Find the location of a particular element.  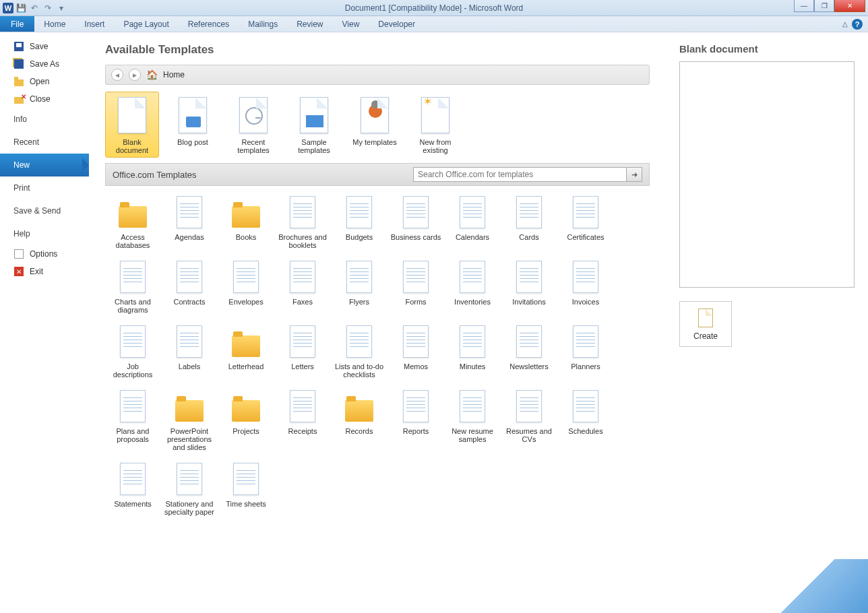

category-item: Access databases is located at coordinates (133, 221).